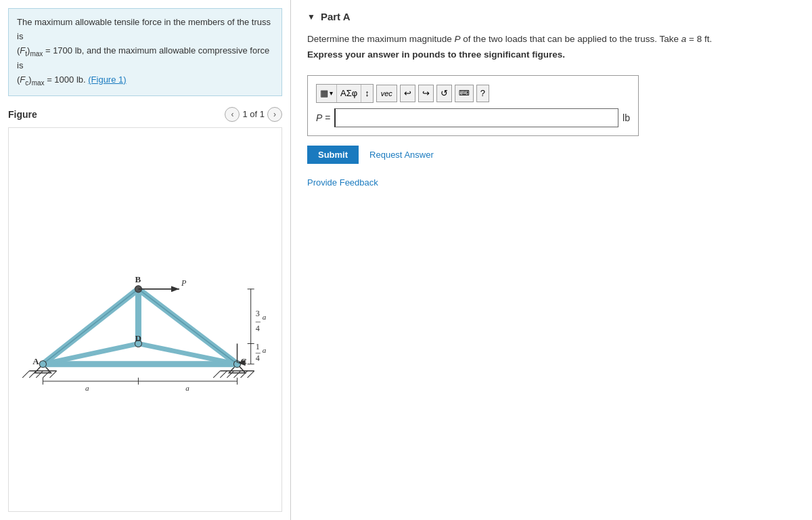 The image size is (812, 520). I want to click on icon-group-left: ▦ ▾ ΑΣφ ↕, so click(345, 93).